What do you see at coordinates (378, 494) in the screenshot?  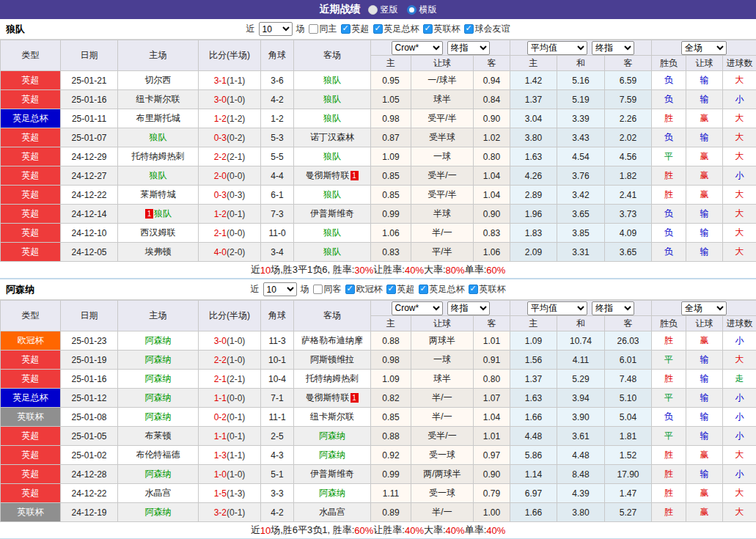 I see `table-row: 英超24-12-22水晶宫1-5(1-3)3-3阿森纳1.11受一球0.796.…` at bounding box center [378, 494].